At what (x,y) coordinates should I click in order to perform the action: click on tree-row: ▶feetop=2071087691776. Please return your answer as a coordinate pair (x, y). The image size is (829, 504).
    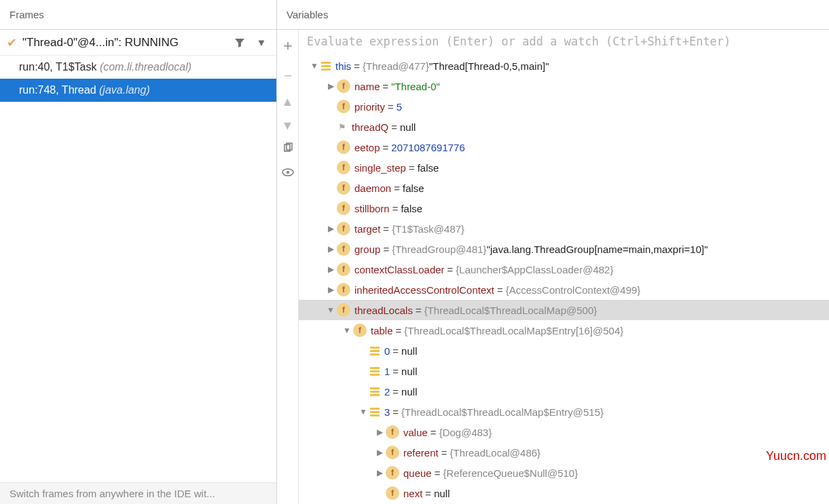
    Looking at the image, I should click on (564, 147).